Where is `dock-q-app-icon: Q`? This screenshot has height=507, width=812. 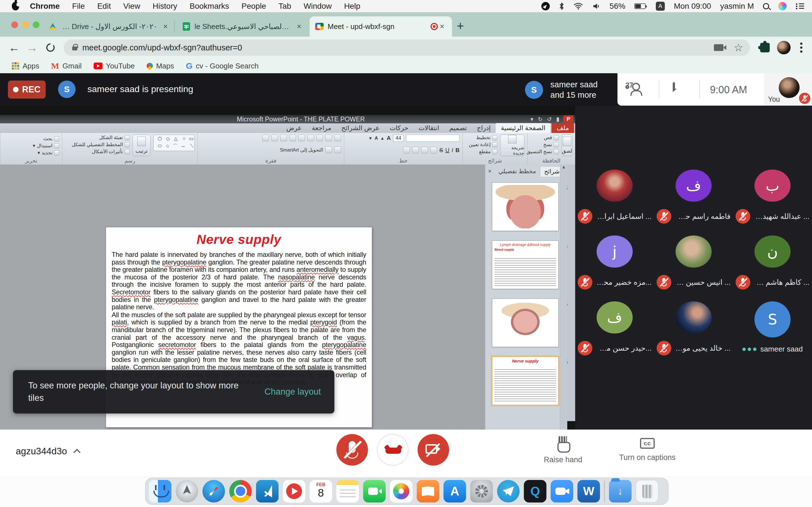
dock-q-app-icon: Q is located at coordinates (535, 491).